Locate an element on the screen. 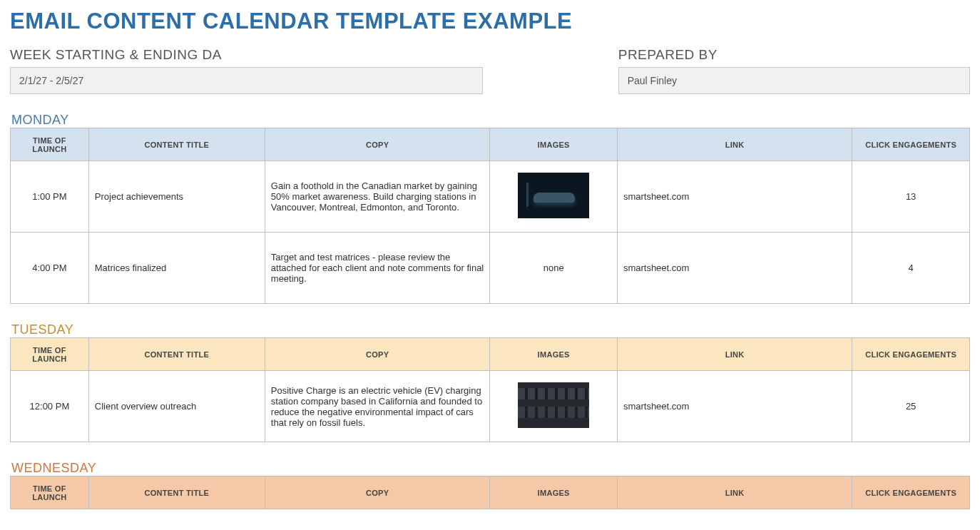  traffic-thumbnail is located at coordinates (553, 405).